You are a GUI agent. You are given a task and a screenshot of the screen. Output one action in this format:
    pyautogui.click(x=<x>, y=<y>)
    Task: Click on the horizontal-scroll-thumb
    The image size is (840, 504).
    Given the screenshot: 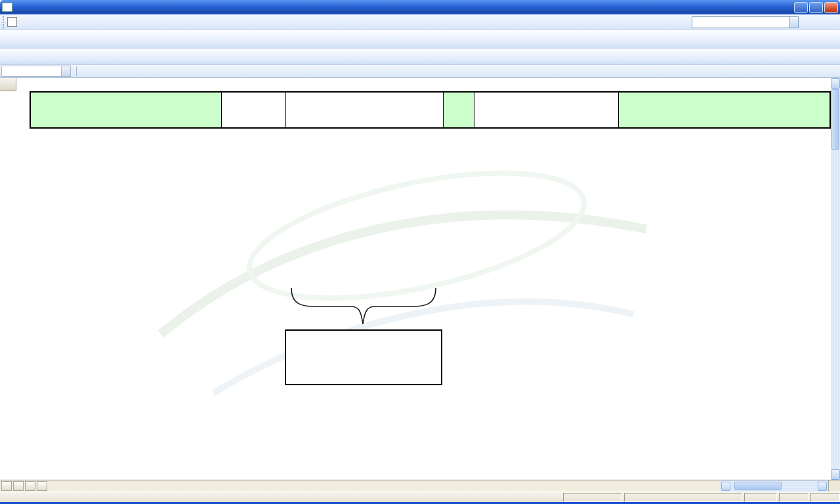 What is the action you would take?
    pyautogui.click(x=758, y=486)
    